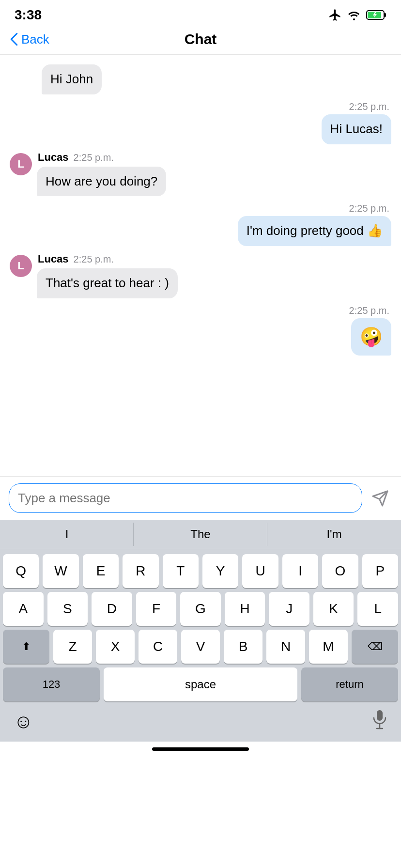  Describe the element at coordinates (243, 647) in the screenshot. I see `key-b: B` at that location.